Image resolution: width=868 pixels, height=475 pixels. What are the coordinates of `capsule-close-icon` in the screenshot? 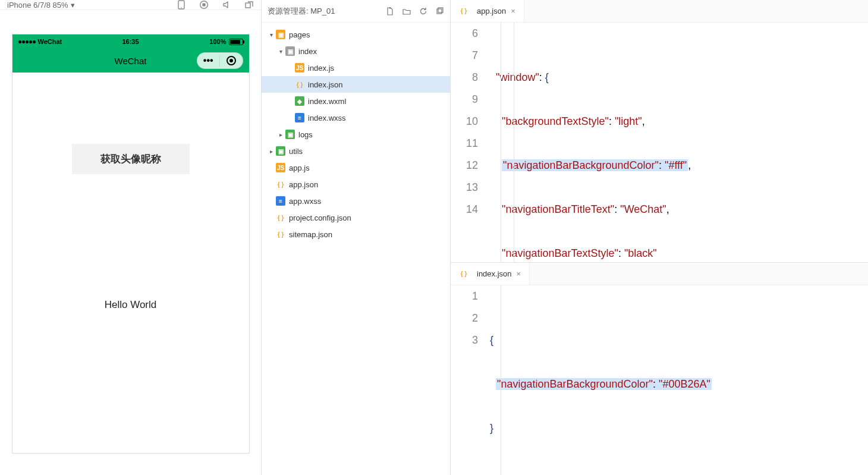 It's located at (231, 61).